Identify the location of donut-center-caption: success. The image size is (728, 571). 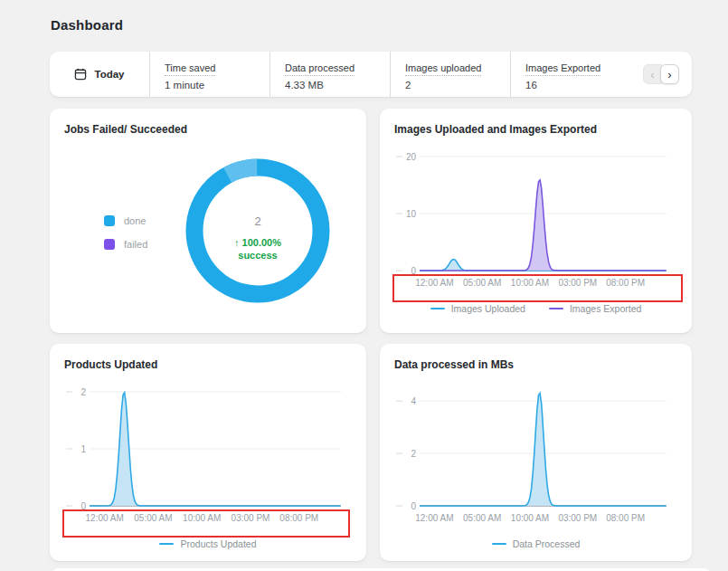
(259, 255).